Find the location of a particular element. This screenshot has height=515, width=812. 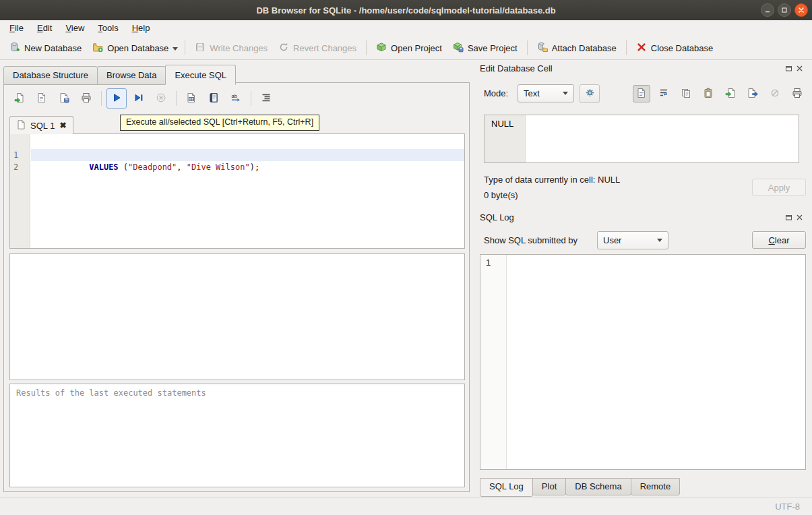

word-wrap-button is located at coordinates (664, 94).